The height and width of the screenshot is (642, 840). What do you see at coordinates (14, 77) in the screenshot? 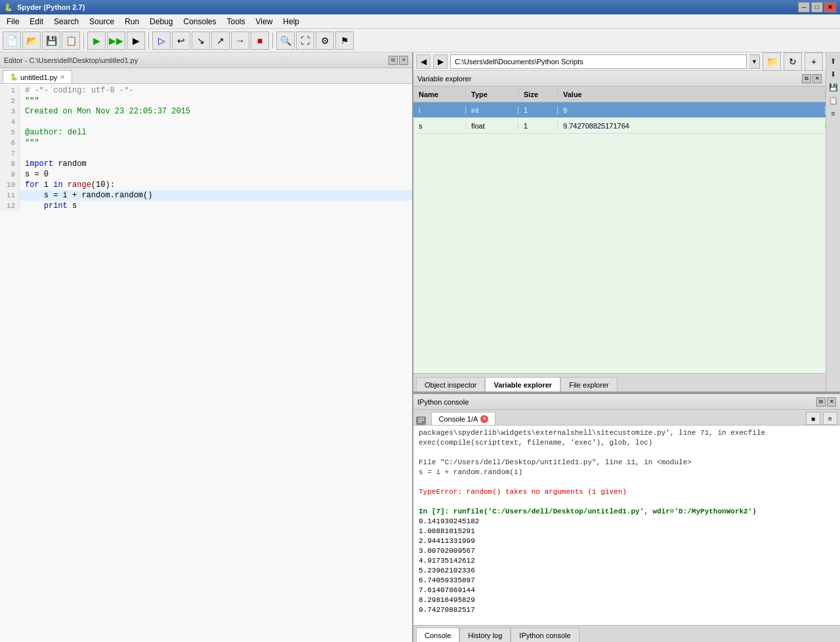
I see `file-icon: 🐍` at bounding box center [14, 77].